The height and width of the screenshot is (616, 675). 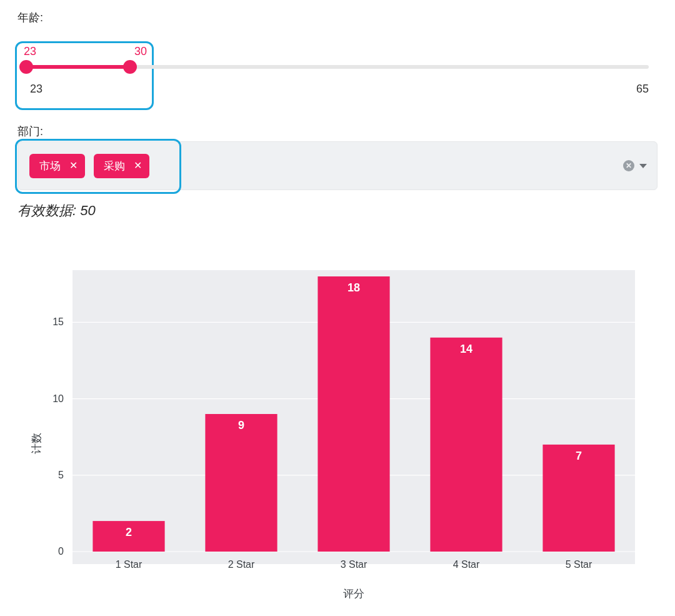 What do you see at coordinates (643, 166) in the screenshot?
I see `dropdown-caret-icon` at bounding box center [643, 166].